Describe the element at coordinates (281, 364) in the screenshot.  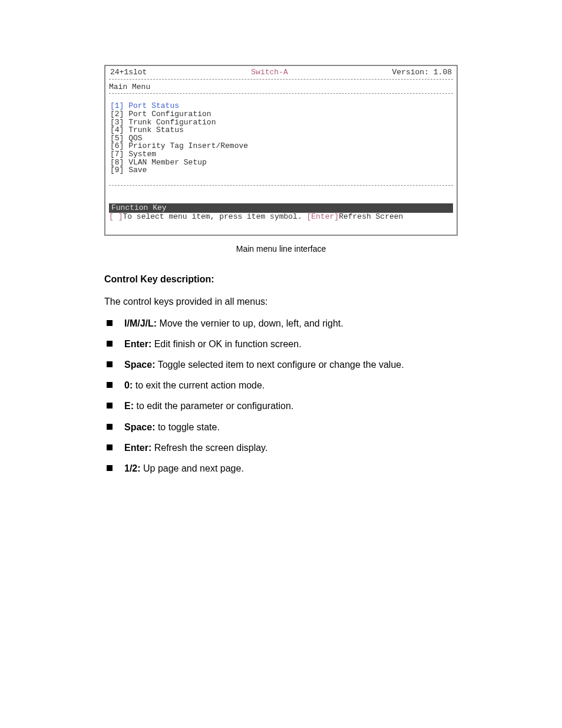
I see `list-item: Space: Toggle selected item to next conf…` at that location.